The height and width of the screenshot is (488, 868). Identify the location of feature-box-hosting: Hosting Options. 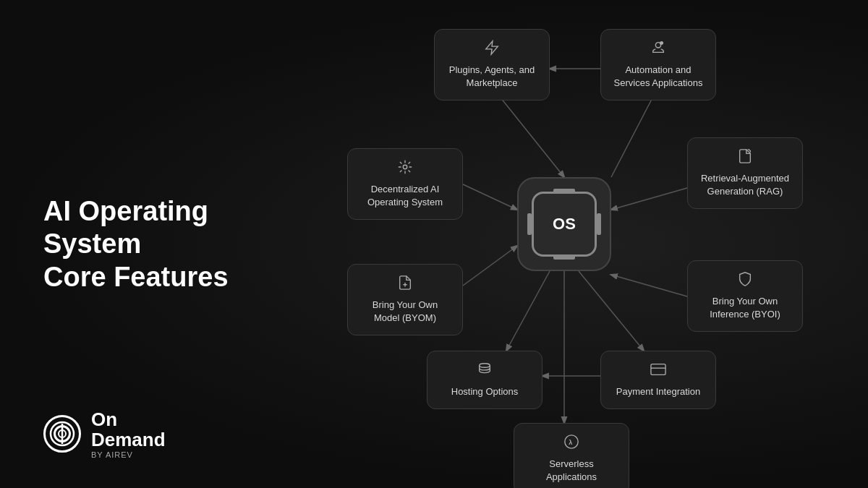
(485, 380).